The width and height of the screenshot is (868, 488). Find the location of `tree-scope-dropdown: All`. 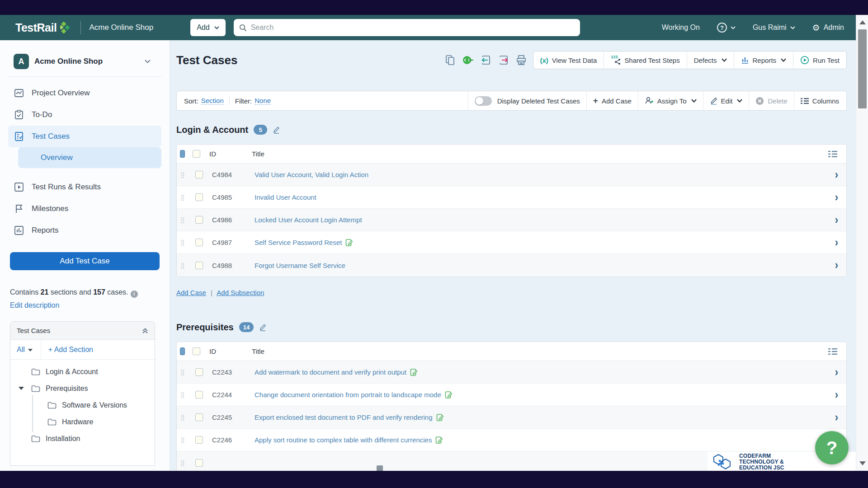

tree-scope-dropdown: All is located at coordinates (26, 350).